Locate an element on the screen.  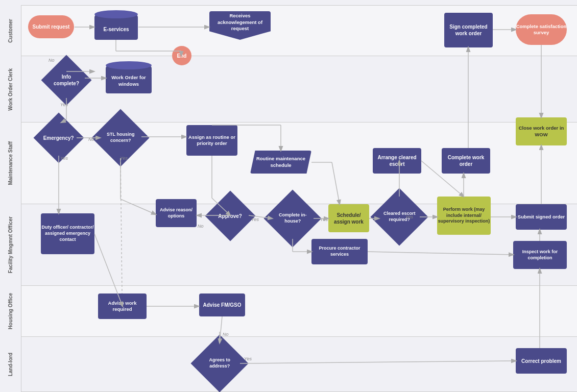
edge-label-yes4: Yes is located at coordinates (255, 219).